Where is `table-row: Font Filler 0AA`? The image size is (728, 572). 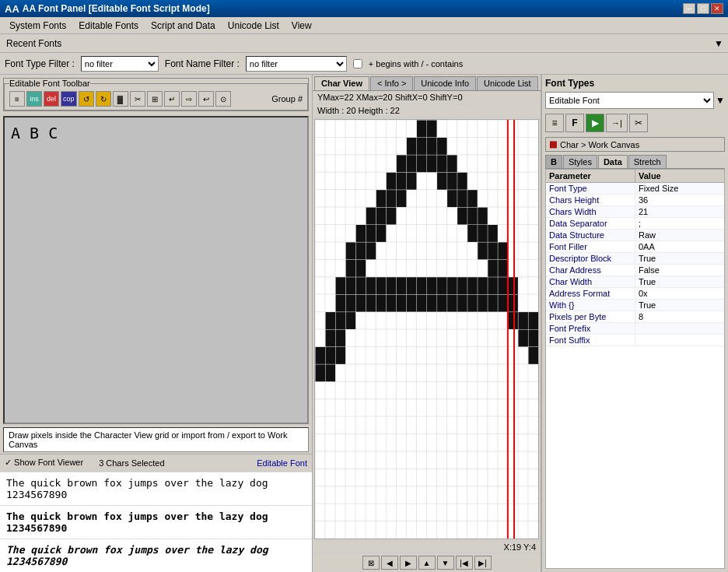 table-row: Font Filler 0AA is located at coordinates (635, 247).